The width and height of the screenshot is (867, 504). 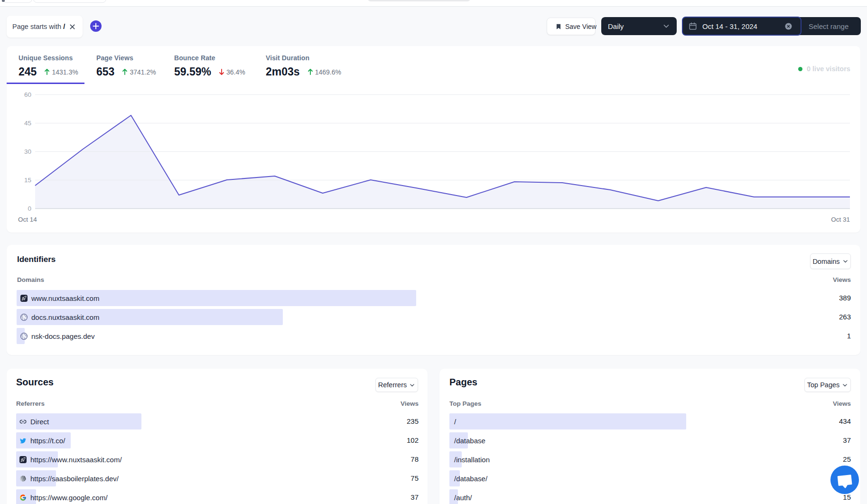 What do you see at coordinates (28, 95) in the screenshot?
I see `svg-text: 60` at bounding box center [28, 95].